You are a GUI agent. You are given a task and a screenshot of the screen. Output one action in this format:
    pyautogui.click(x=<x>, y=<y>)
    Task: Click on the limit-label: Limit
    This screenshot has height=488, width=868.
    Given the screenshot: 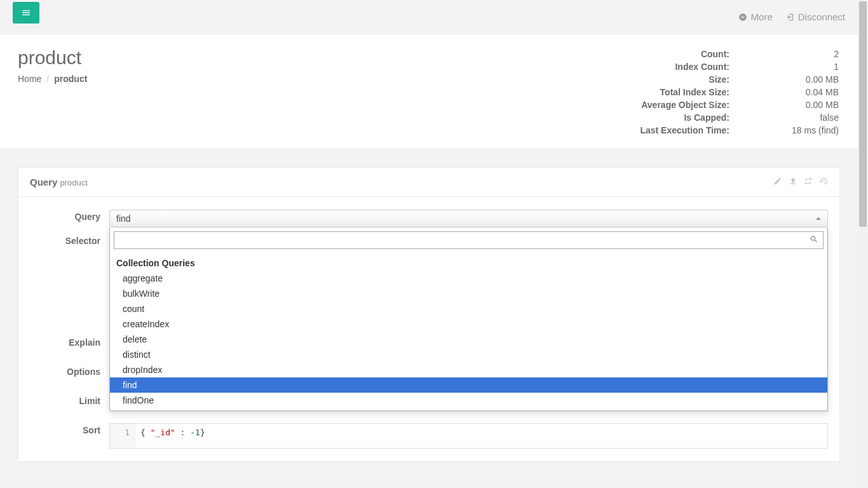 What is the action you would take?
    pyautogui.click(x=70, y=400)
    